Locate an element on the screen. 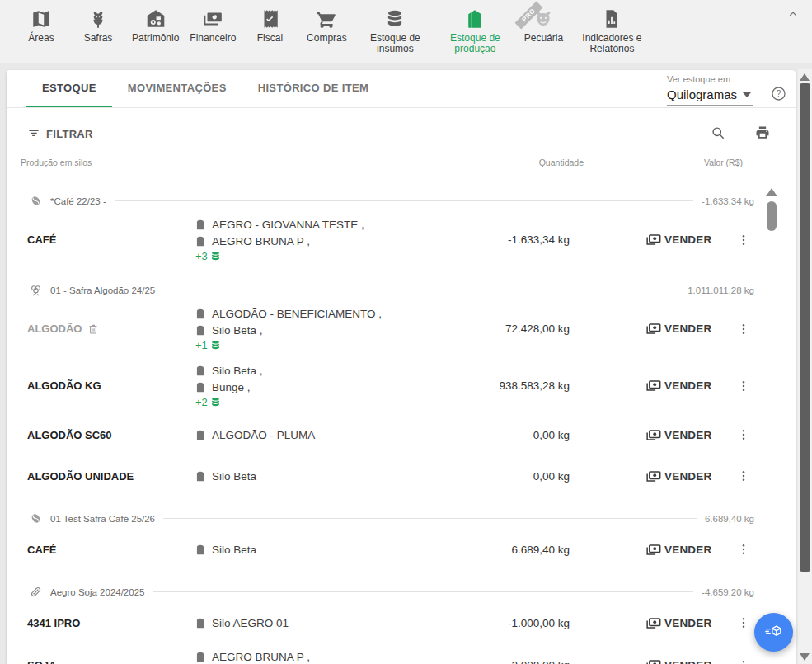 This screenshot has height=664, width=812. nav-item-safras: Safras is located at coordinates (98, 26).